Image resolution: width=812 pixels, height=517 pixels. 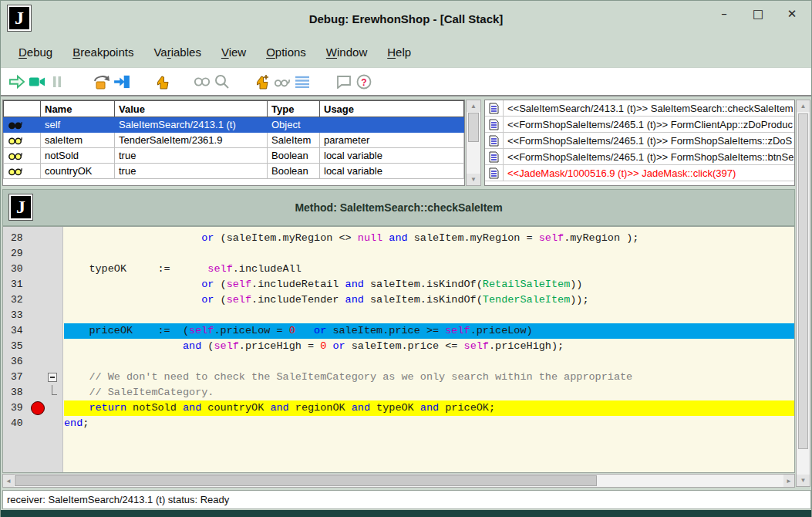 I want to click on menu-item-help: Help, so click(x=399, y=52).